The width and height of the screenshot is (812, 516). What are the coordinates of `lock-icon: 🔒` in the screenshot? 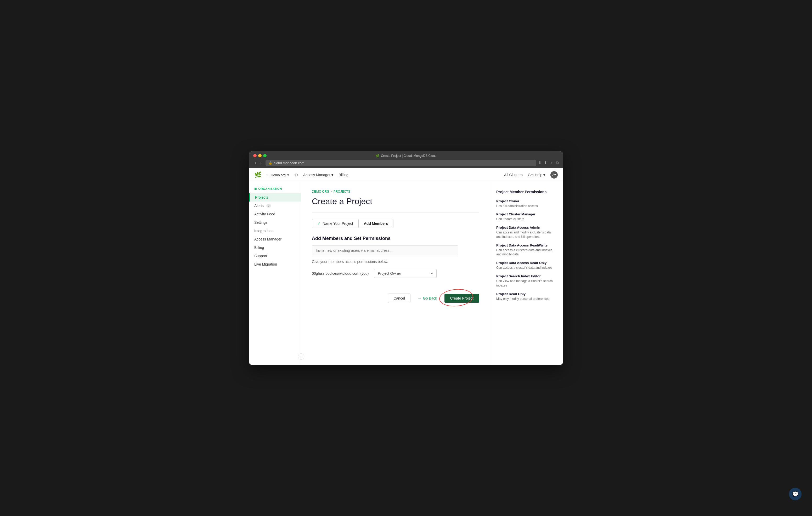 It's located at (270, 163).